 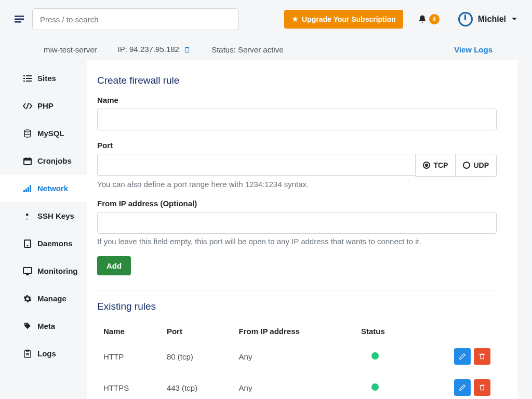 What do you see at coordinates (434, 19) in the screenshot?
I see `notification-count: 4` at bounding box center [434, 19].